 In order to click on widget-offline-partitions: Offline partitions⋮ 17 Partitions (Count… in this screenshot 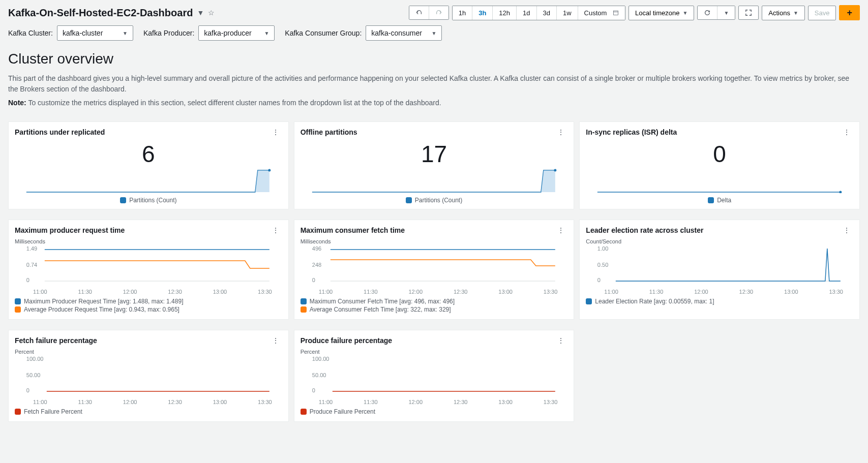, I will do `click(434, 166)`.